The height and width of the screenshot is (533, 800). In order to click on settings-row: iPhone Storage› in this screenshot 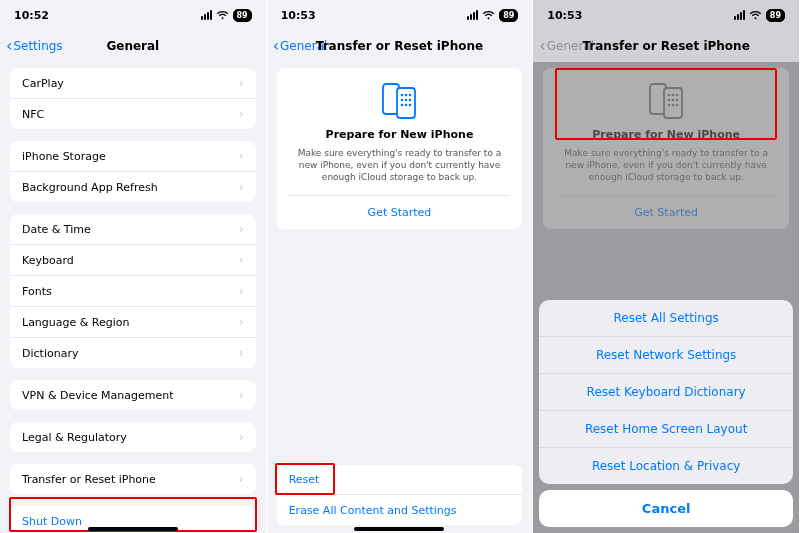, I will do `click(133, 156)`.